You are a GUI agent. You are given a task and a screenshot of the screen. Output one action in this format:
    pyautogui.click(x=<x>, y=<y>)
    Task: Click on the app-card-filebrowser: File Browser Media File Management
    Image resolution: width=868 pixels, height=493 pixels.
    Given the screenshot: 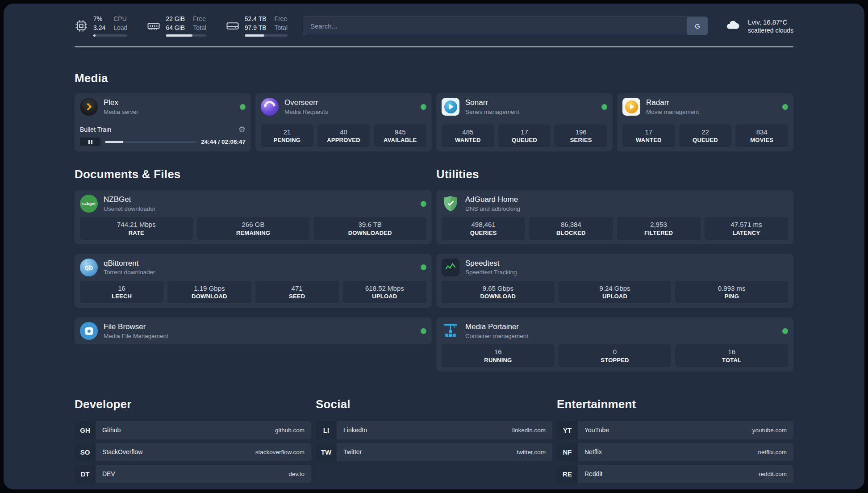 What is the action you would take?
    pyautogui.click(x=253, y=331)
    